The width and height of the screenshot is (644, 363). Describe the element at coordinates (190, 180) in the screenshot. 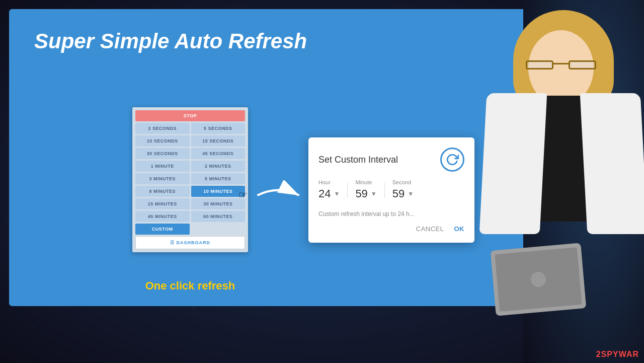

I see `plugin-panel: STOP 2 SECONDS 5 SECONDS 10 SECONDS 15 S…` at that location.